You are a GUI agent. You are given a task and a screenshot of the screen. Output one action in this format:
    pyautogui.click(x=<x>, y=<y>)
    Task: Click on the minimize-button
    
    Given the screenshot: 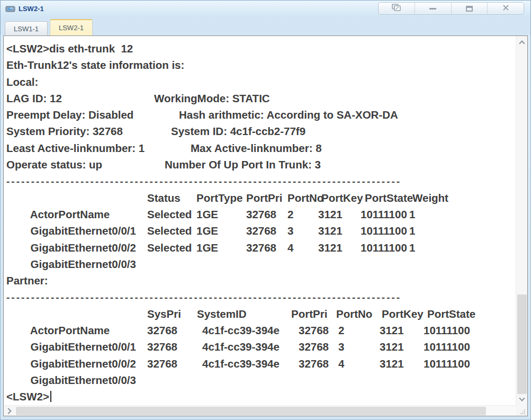 What is the action you would take?
    pyautogui.click(x=433, y=8)
    